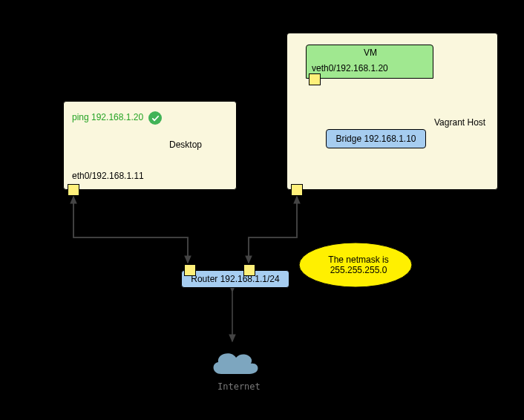 The image size is (524, 420). Describe the element at coordinates (108, 176) in the screenshot. I see `desktop-port-label: eth0/192.168.1.11` at that location.